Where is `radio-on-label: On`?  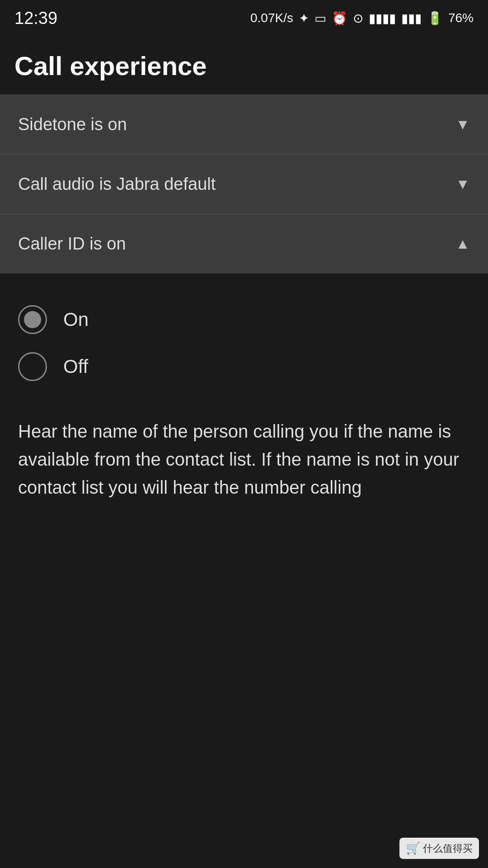
radio-on-label: On is located at coordinates (76, 320).